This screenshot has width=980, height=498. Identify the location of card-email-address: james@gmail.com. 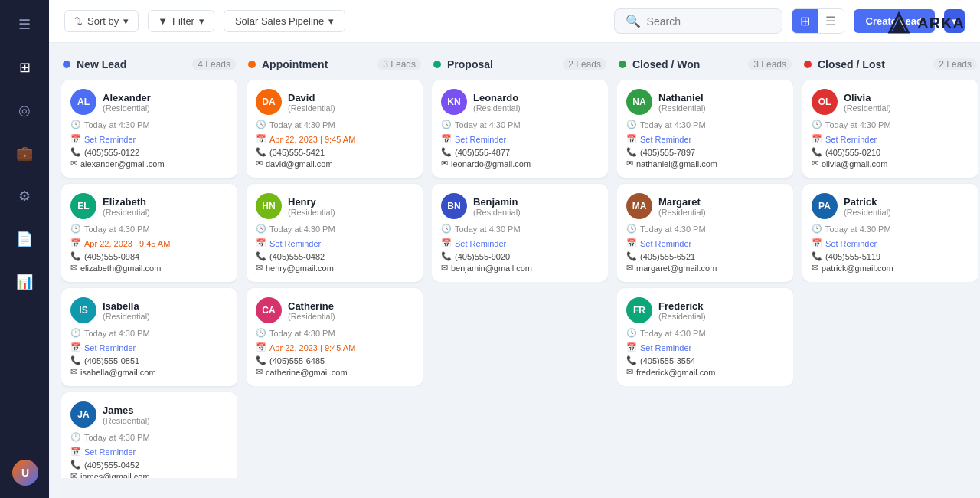
(115, 475).